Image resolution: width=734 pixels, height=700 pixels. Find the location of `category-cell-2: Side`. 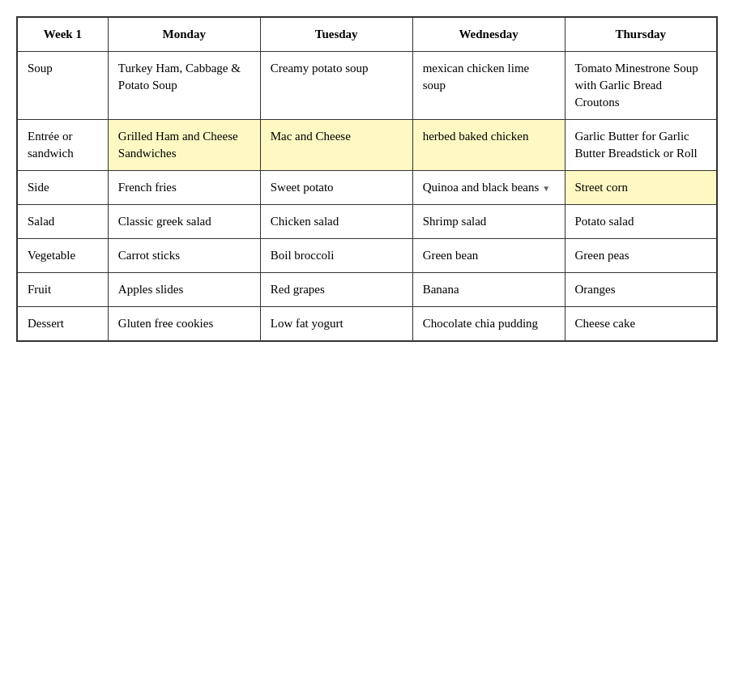

category-cell-2: Side is located at coordinates (62, 188).